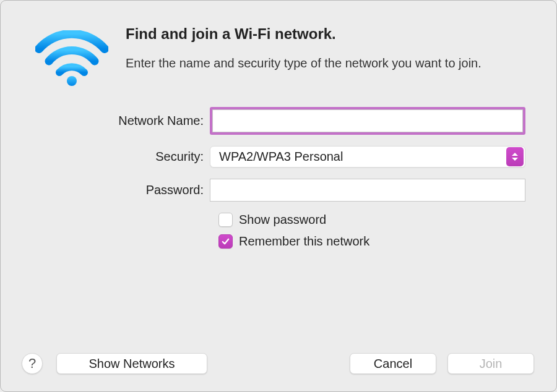 The height and width of the screenshot is (392, 557). I want to click on cancel-button: Cancel, so click(393, 364).